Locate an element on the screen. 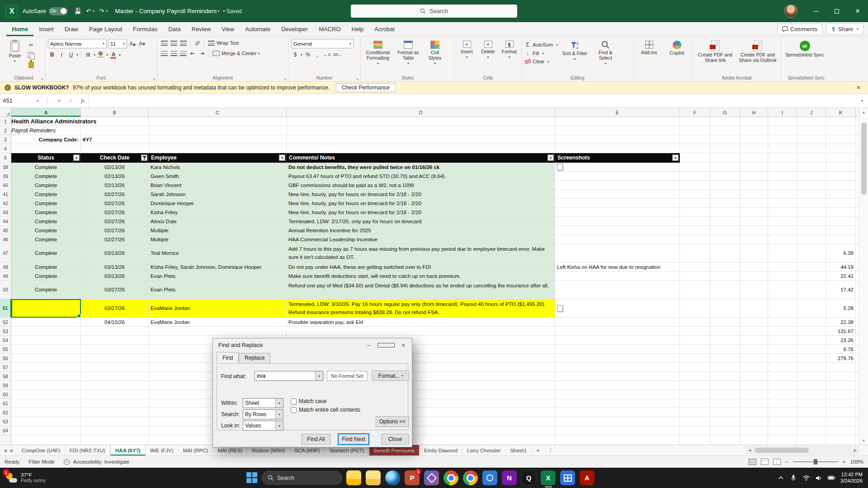 The height and width of the screenshot is (488, 868). row-header-40: 40 is located at coordinates (5, 185).